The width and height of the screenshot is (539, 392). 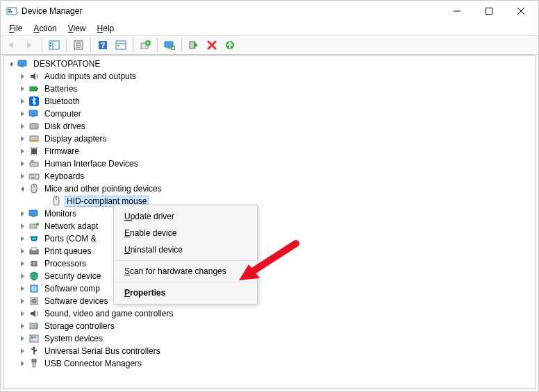 I want to click on tree-category: Firmware, so click(x=270, y=151).